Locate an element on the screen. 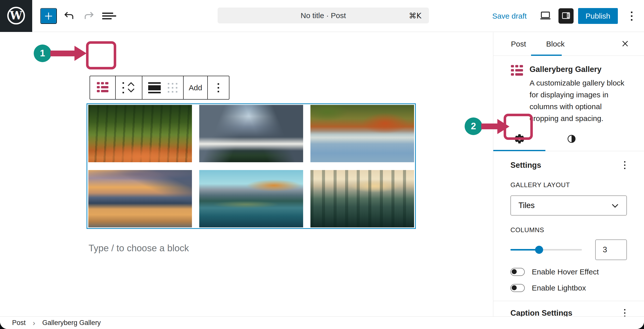 The height and width of the screenshot is (329, 644). block-movers is located at coordinates (131, 88).